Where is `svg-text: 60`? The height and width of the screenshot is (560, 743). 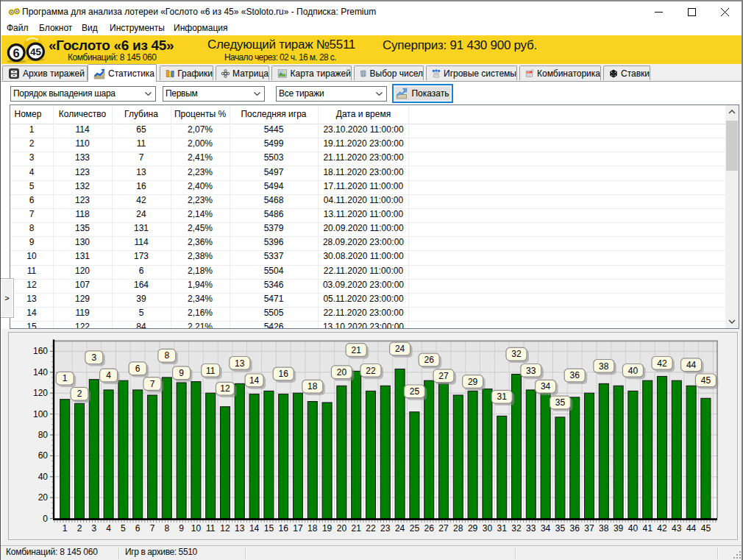
svg-text: 60 is located at coordinates (43, 456).